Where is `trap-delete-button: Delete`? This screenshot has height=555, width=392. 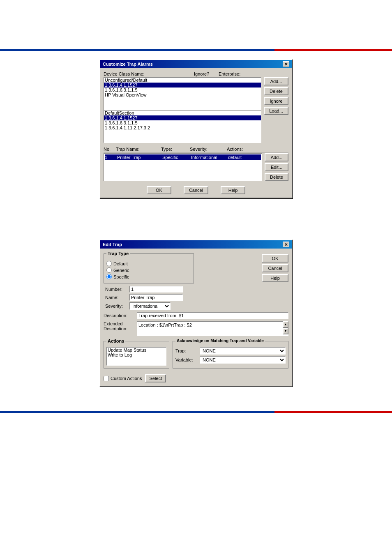 trap-delete-button: Delete is located at coordinates (277, 177).